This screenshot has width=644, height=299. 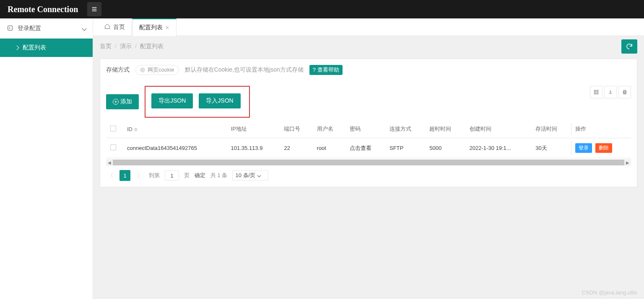 What do you see at coordinates (136, 130) in the screenshot?
I see `sort-icon` at bounding box center [136, 130].